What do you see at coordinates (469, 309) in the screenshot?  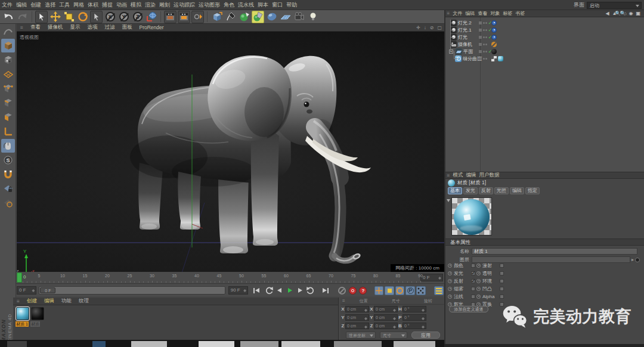 I see `add-custom-channel-button: 添加自定义通道` at bounding box center [469, 309].